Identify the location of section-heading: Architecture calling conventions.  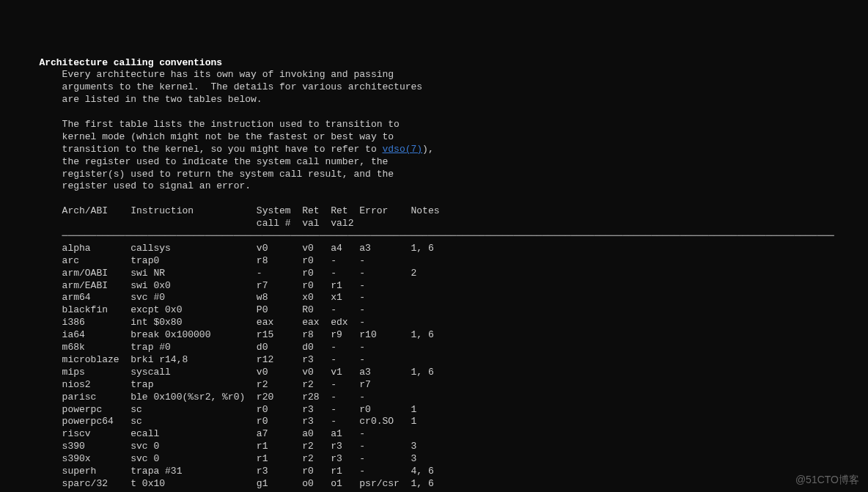
(130, 63).